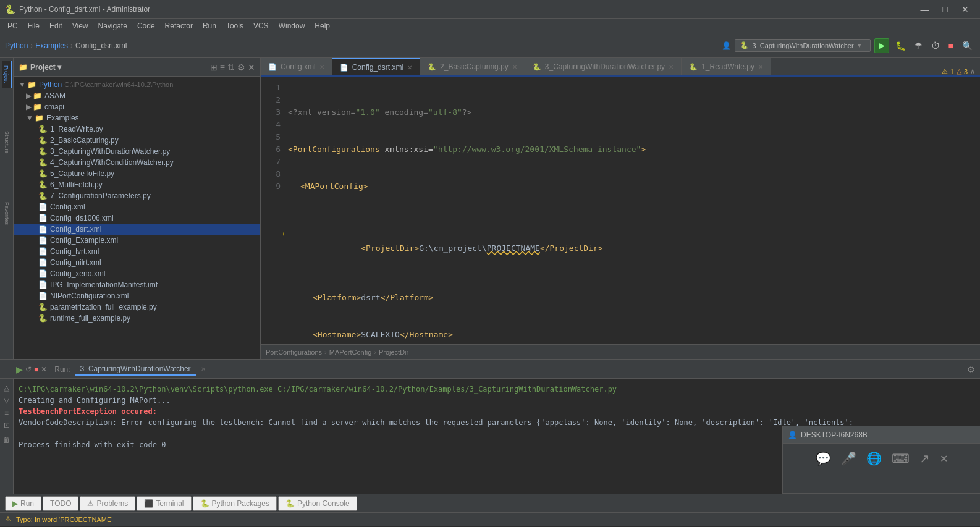 This screenshot has width=980, height=527. What do you see at coordinates (137, 129) in the screenshot?
I see `tree-item-readwrite: 🐍 1_ReadWrite.py` at bounding box center [137, 129].